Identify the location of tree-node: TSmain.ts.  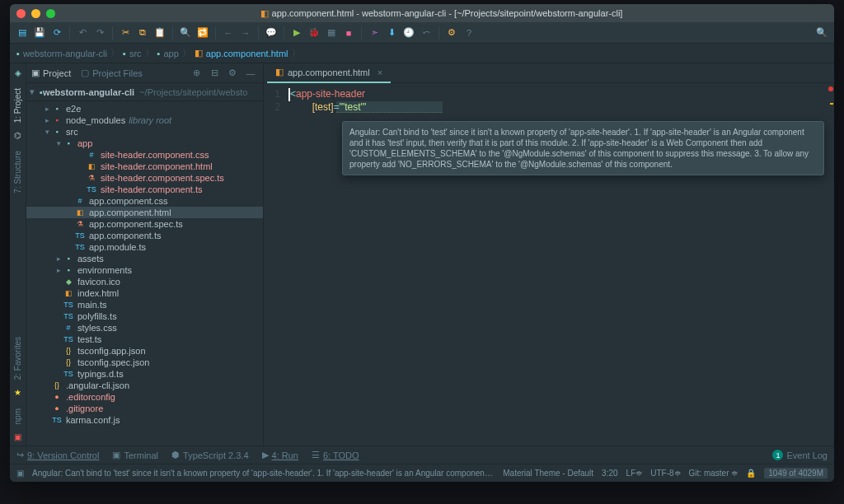
(145, 305).